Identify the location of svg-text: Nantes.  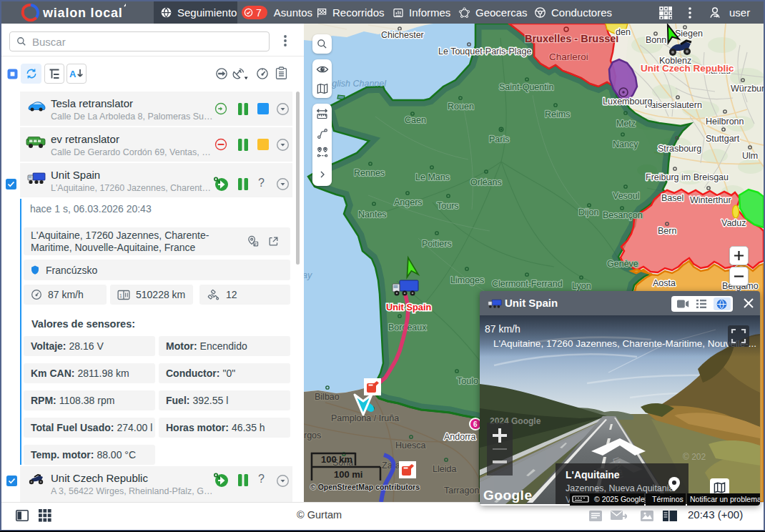
(372, 215).